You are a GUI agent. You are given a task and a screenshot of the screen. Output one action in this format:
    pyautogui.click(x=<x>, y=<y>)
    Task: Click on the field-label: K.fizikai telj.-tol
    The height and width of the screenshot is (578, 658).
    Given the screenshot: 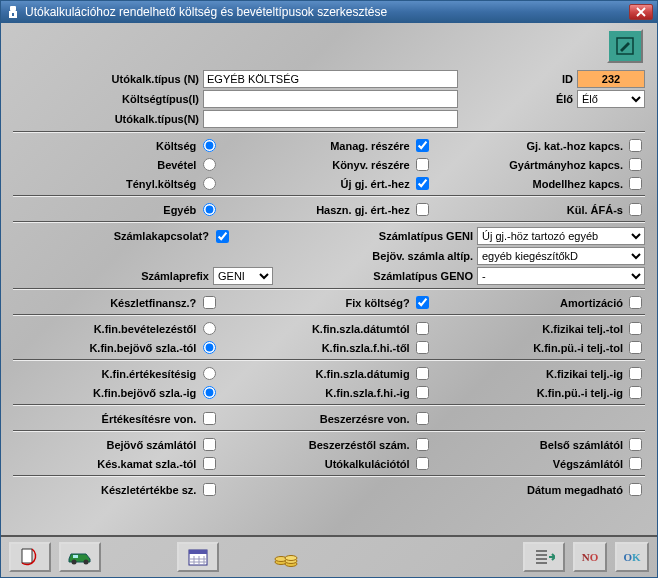 What is the action you would take?
    pyautogui.click(x=534, y=329)
    